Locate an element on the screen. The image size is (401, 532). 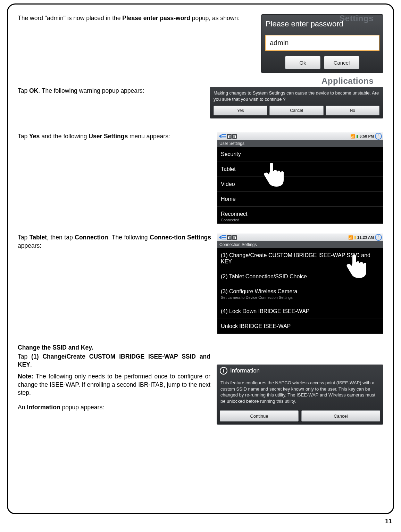
yes-button: Yes is located at coordinates (240, 111).